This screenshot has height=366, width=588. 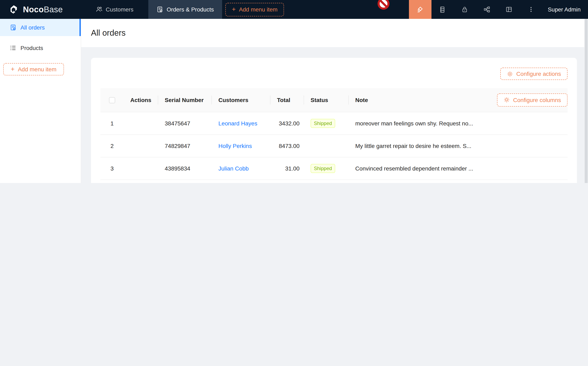 What do you see at coordinates (539, 74) in the screenshot?
I see `configure-actions-label: Configure actions` at bounding box center [539, 74].